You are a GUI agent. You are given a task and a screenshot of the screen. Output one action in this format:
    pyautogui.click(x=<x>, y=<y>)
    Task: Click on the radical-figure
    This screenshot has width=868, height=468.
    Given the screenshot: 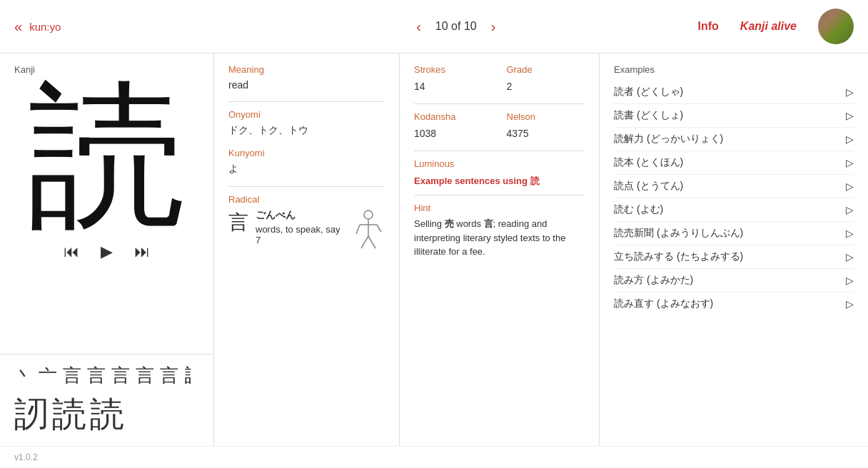 What is the action you would take?
    pyautogui.click(x=368, y=233)
    